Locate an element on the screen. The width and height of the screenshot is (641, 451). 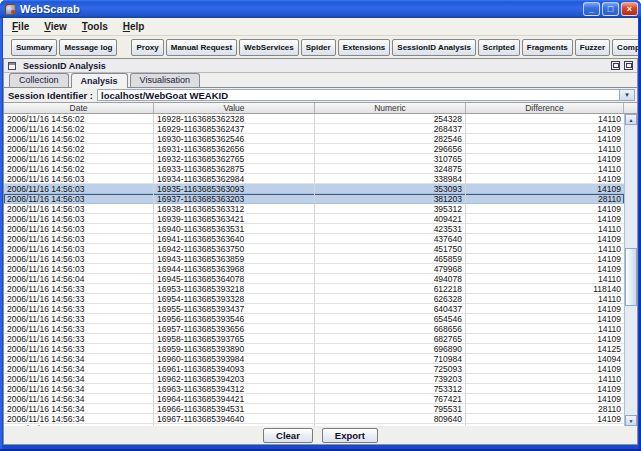
table-row: 2006/11/16 14:56:0216928-116368536232825… is located at coordinates (314, 119).